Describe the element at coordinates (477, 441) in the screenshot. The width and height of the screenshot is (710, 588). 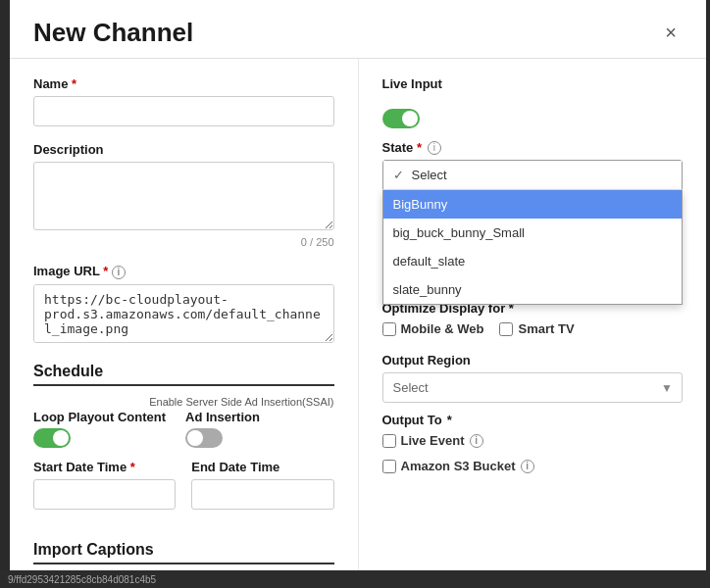
I see `live-event-info-icon: i` at that location.